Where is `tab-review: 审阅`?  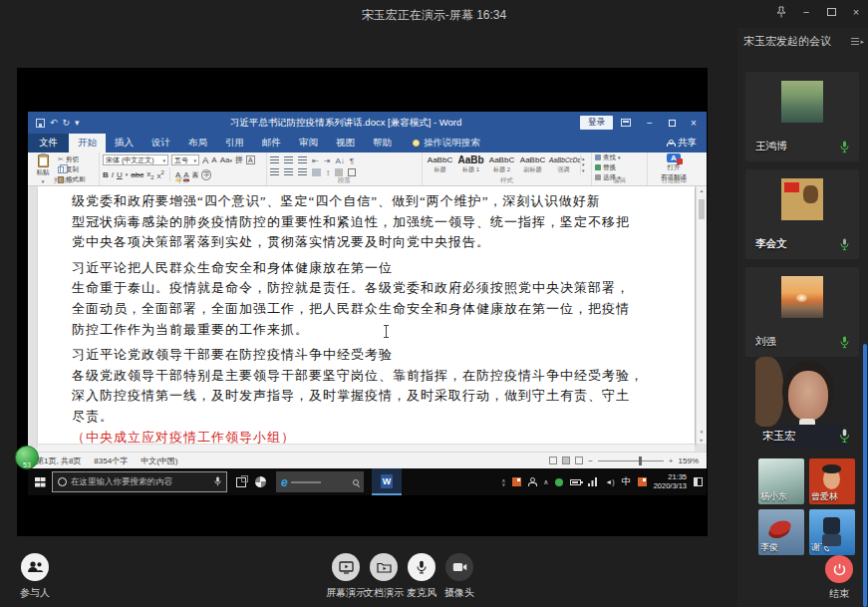 tab-review: 审阅 is located at coordinates (309, 144).